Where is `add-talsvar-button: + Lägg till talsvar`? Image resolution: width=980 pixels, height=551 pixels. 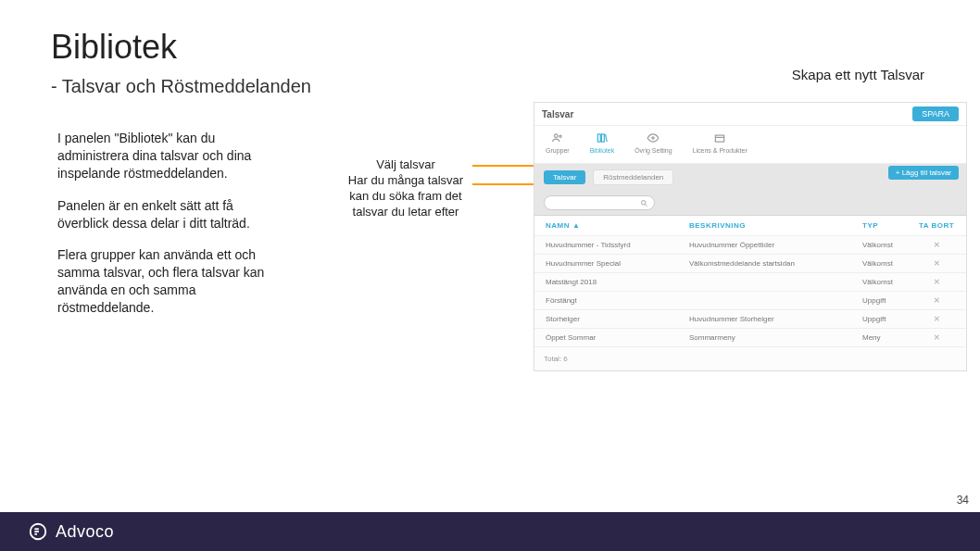
add-talsvar-button: + Lägg till talsvar is located at coordinates (923, 172).